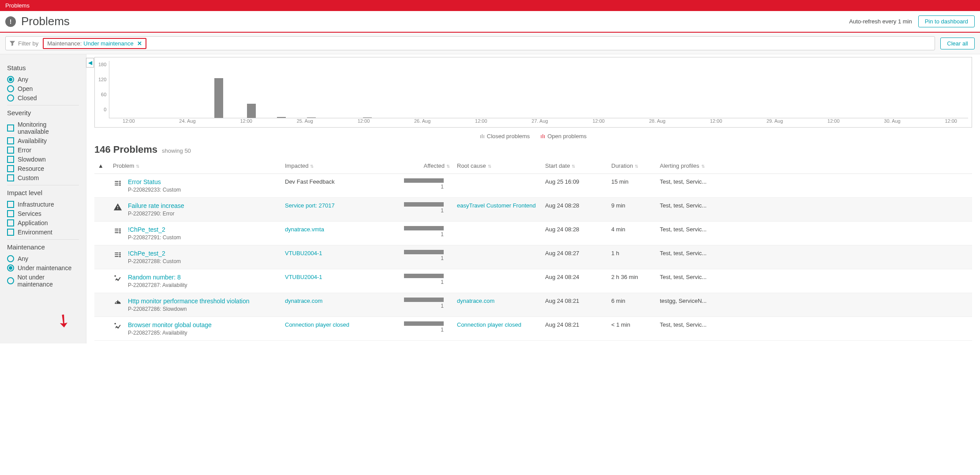  Describe the element at coordinates (43, 223) in the screenshot. I see `impact-option: Application` at that location.